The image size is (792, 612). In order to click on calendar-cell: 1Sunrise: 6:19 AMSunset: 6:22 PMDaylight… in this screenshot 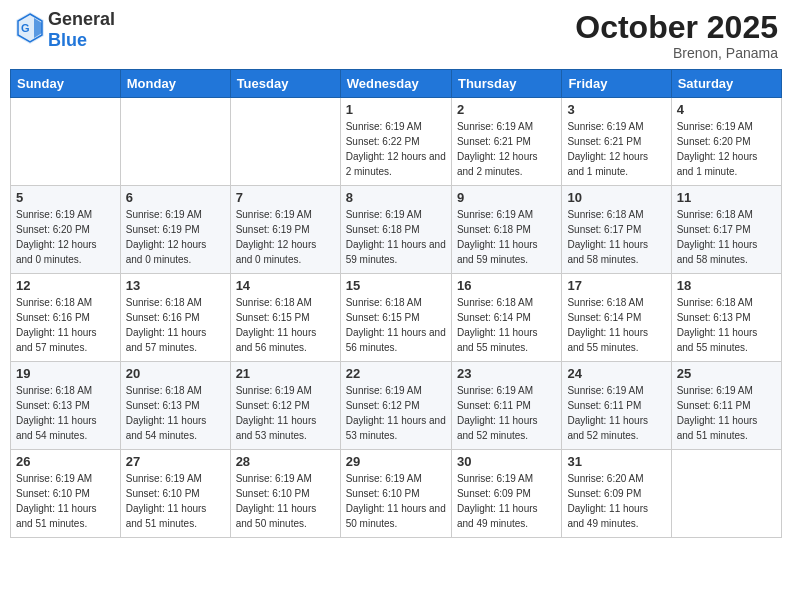, I will do `click(396, 142)`.